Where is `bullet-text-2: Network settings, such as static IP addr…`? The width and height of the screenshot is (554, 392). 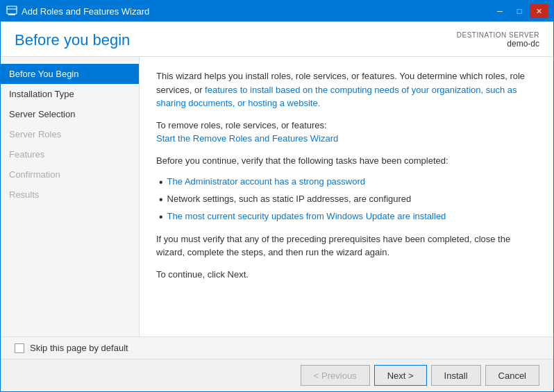 bullet-text-2: Network settings, such as static IP addr… is located at coordinates (289, 199).